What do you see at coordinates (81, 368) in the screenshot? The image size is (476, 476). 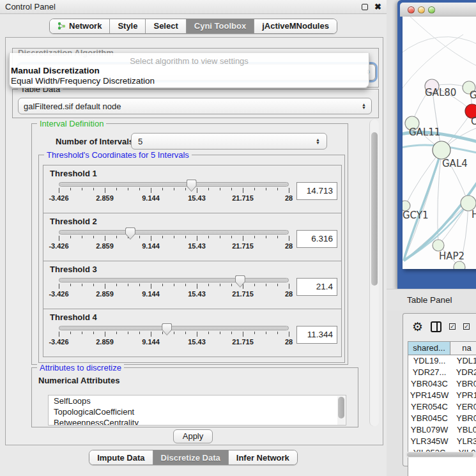 I see `group-title: Attributes to discretize` at bounding box center [81, 368].